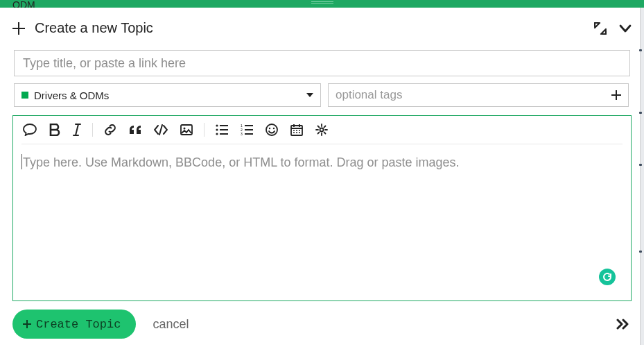 The image size is (644, 347). I want to click on quote-bubble-icon, so click(30, 130).